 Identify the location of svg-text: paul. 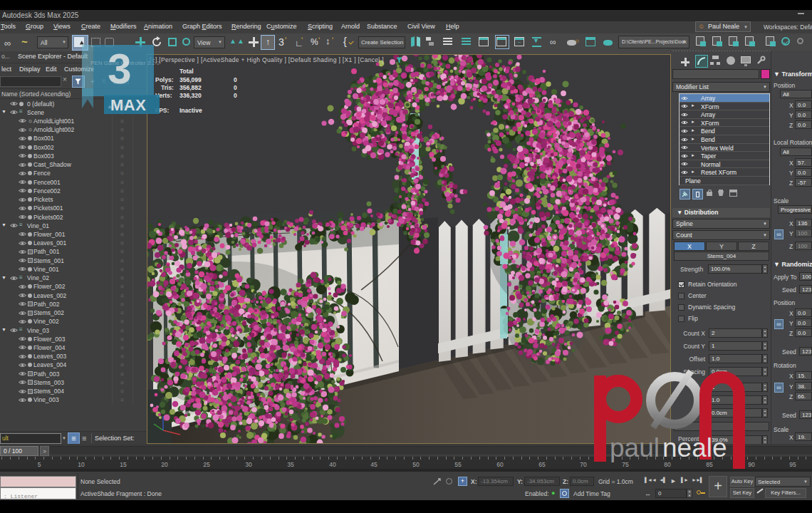
(635, 447).